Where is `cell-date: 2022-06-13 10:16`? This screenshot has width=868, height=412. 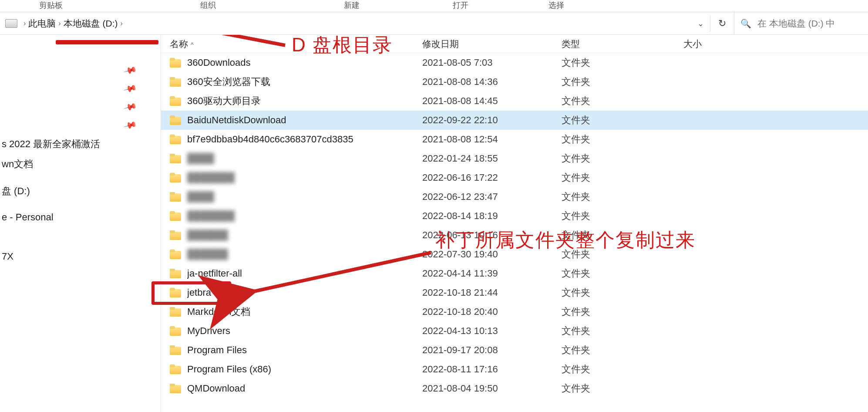 cell-date: 2022-06-13 10:16 is located at coordinates (492, 235).